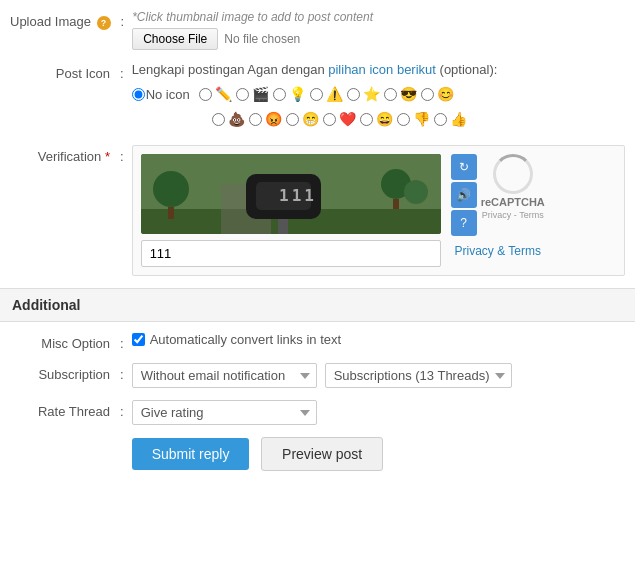 The height and width of the screenshot is (567, 635). I want to click on no-icon-label: No icon, so click(168, 94).